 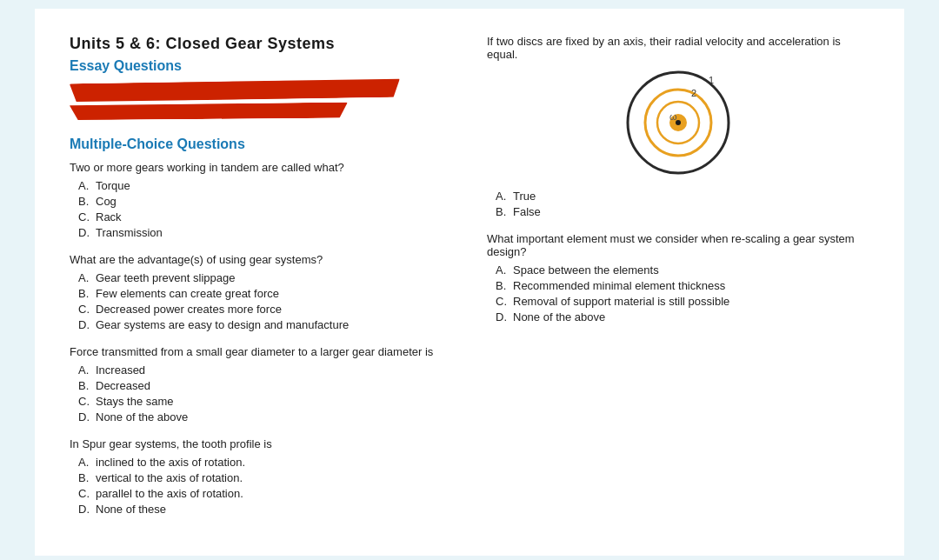 I want to click on option-2c: C.Decreased power creates more force, so click(x=265, y=310).